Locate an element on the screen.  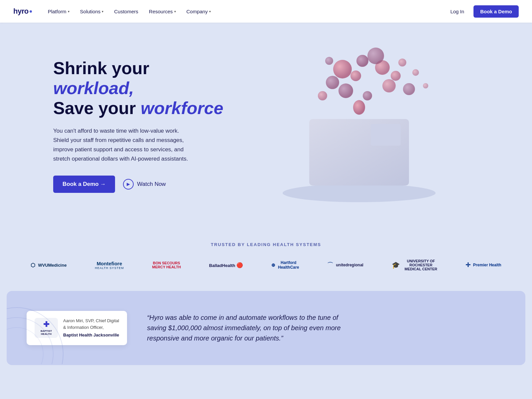
logo-bon-secours: BON SECOURSMERCY HEALTH is located at coordinates (167, 265).